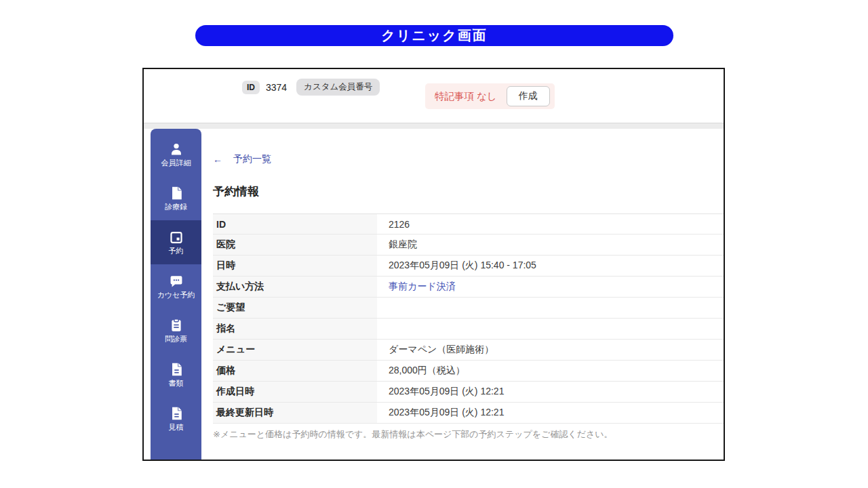 This screenshot has width=868, height=488. Describe the element at coordinates (176, 294) in the screenshot. I see `sidebar: 会員詳細診療録予約カウセ予約問診票書類見積` at that location.